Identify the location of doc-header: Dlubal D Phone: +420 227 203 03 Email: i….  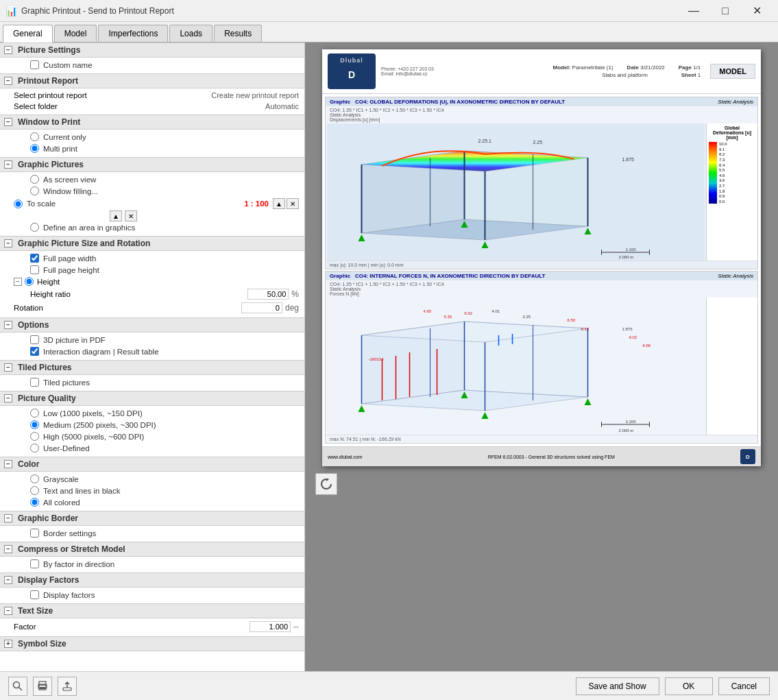
(542, 71).